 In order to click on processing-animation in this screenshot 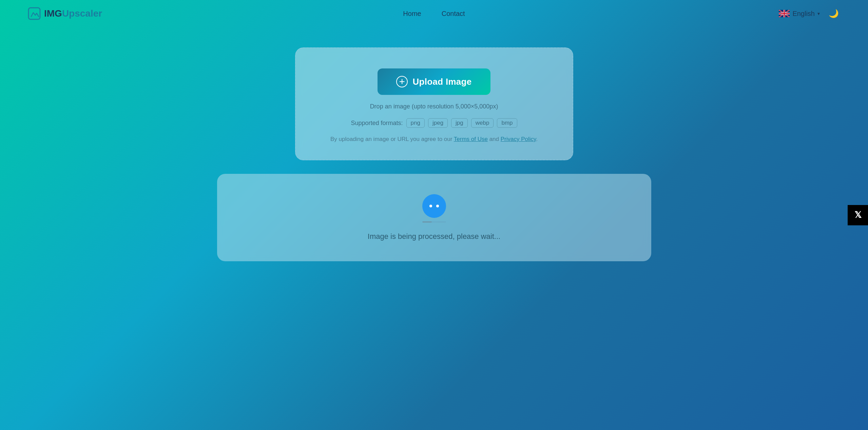, I will do `click(434, 208)`.